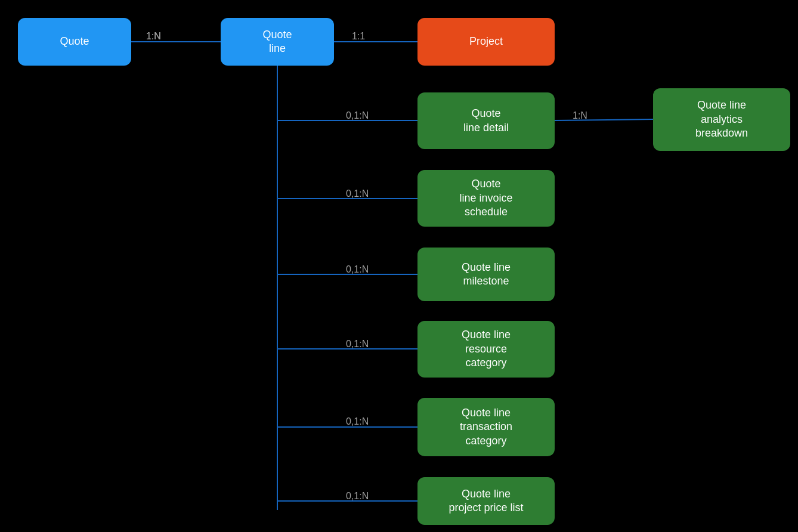 The image size is (798, 532). Describe the element at coordinates (357, 270) in the screenshot. I see `rel-ql-milestone: 0,1:N` at that location.